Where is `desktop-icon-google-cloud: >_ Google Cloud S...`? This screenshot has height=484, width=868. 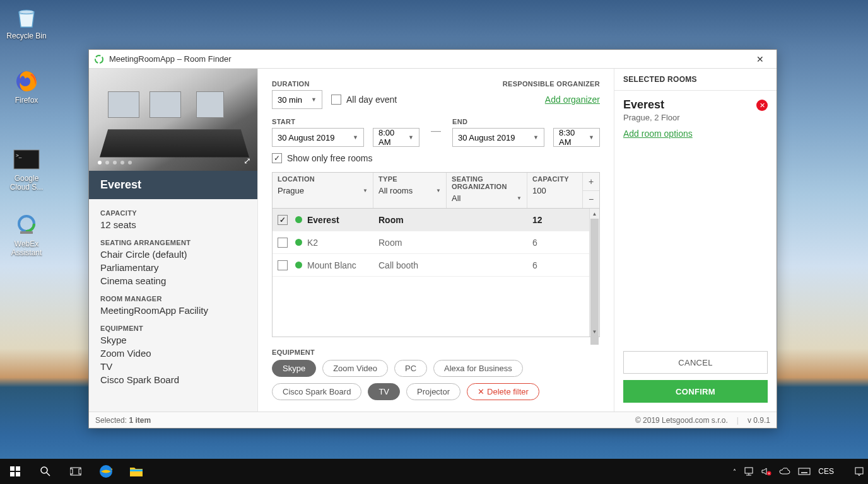
desktop-icon-google-cloud: >_ Google Cloud S... is located at coordinates (26, 169).